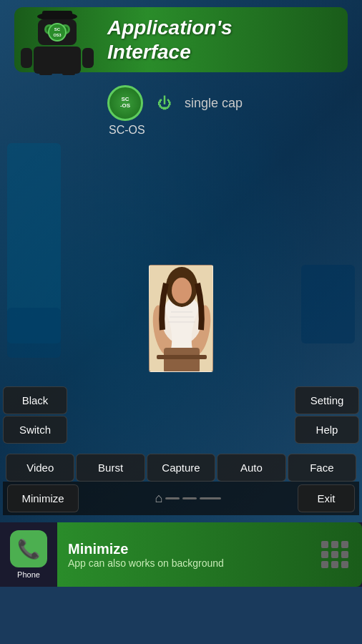 This screenshot has width=362, height=644. I want to click on nav-area: ⌂, so click(188, 498).